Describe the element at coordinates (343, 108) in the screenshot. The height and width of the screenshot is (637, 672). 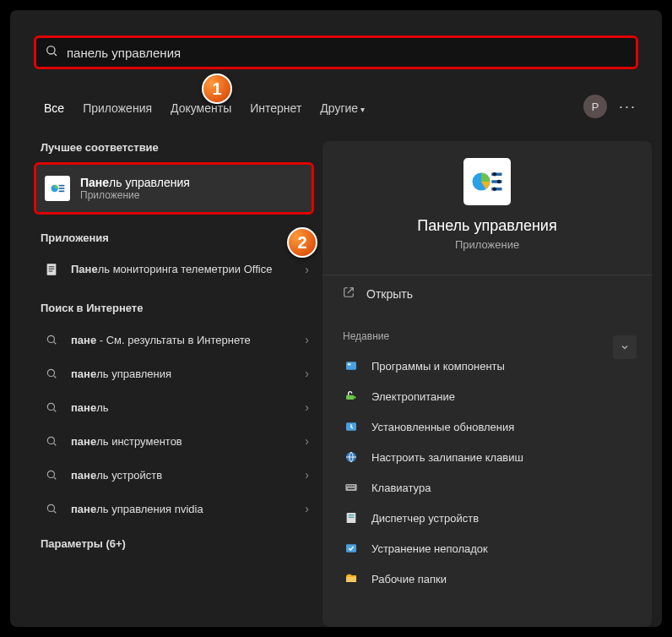
I see `tab-more: Другие▾` at that location.